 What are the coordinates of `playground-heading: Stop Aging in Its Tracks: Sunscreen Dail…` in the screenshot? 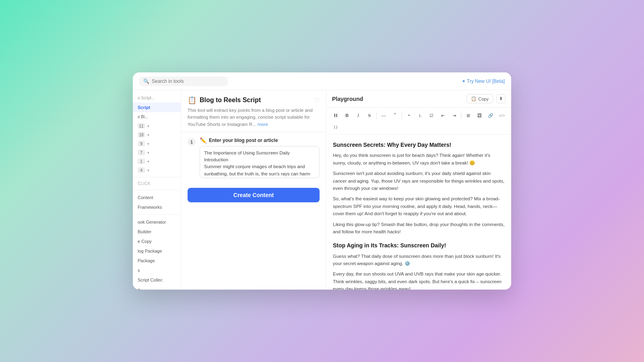 It's located at (419, 245).